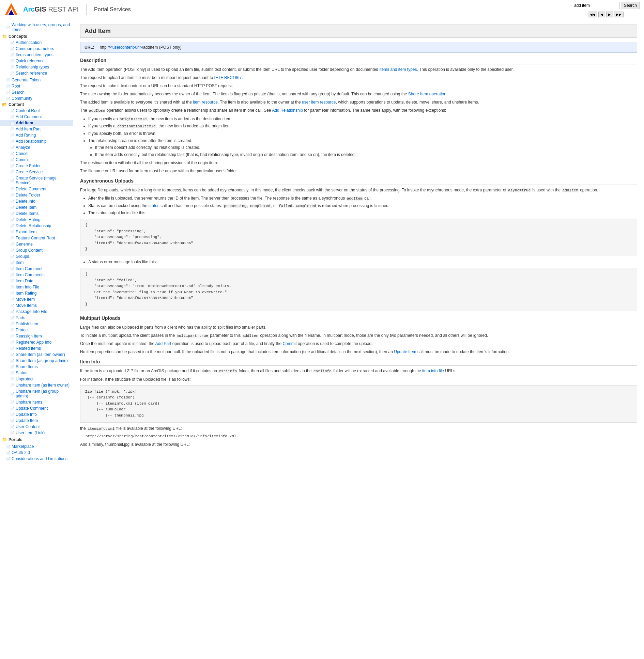 This screenshot has width=644, height=659. Describe the element at coordinates (164, 344) in the screenshot. I see `add-part-link: Add Part` at that location.